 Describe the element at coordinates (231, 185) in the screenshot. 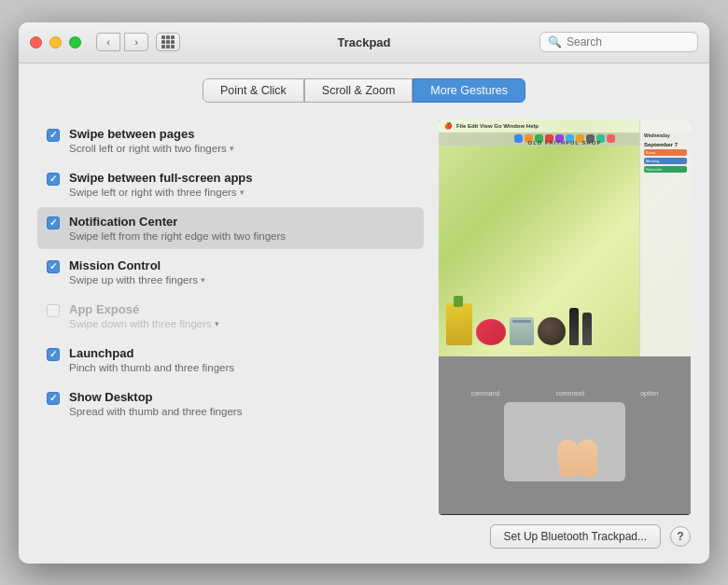

I see `gesture-swipe-fullscreen: Swipe between full-screen apps Swipe lef…` at that location.